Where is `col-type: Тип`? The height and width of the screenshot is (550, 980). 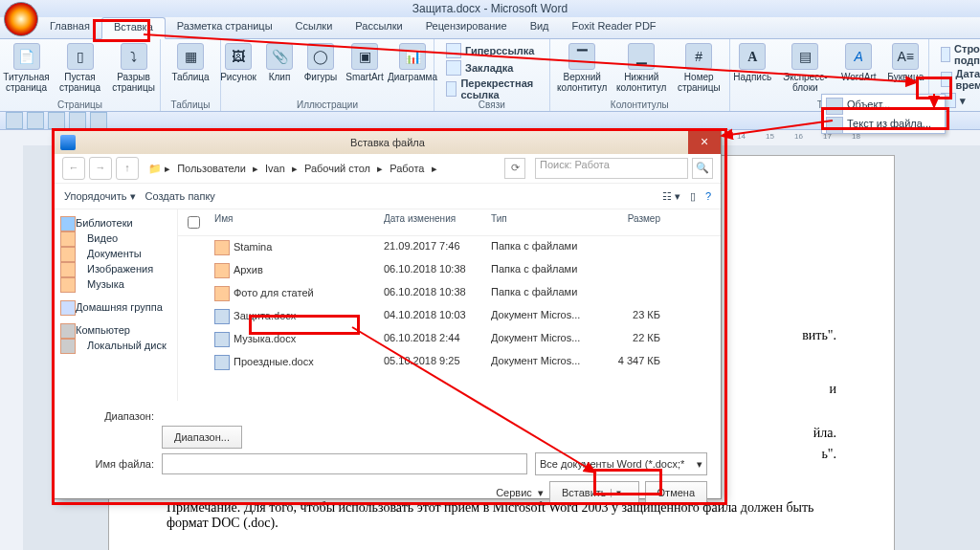 col-type: Тип is located at coordinates (542, 222).